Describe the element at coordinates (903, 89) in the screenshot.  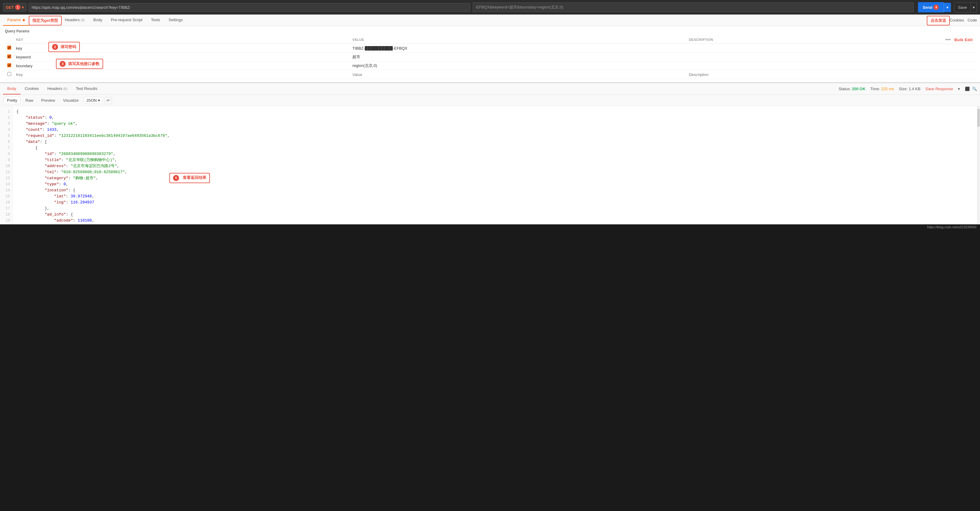
I see `size-label: Size:` at that location.